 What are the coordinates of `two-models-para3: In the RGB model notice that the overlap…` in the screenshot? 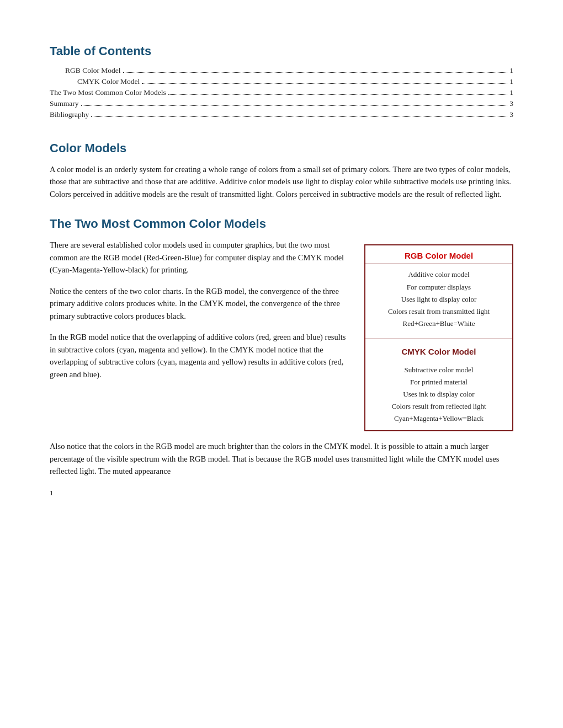 It's located at (201, 356).